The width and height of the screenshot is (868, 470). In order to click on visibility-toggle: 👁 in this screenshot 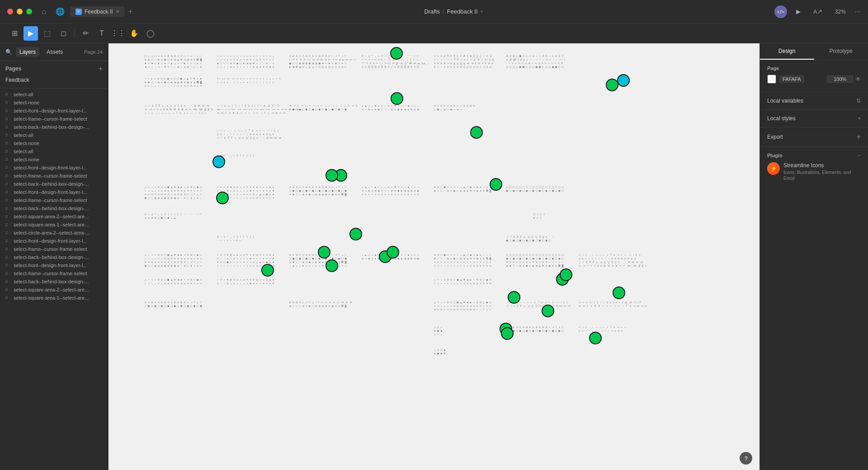, I will do `click(858, 79)`.